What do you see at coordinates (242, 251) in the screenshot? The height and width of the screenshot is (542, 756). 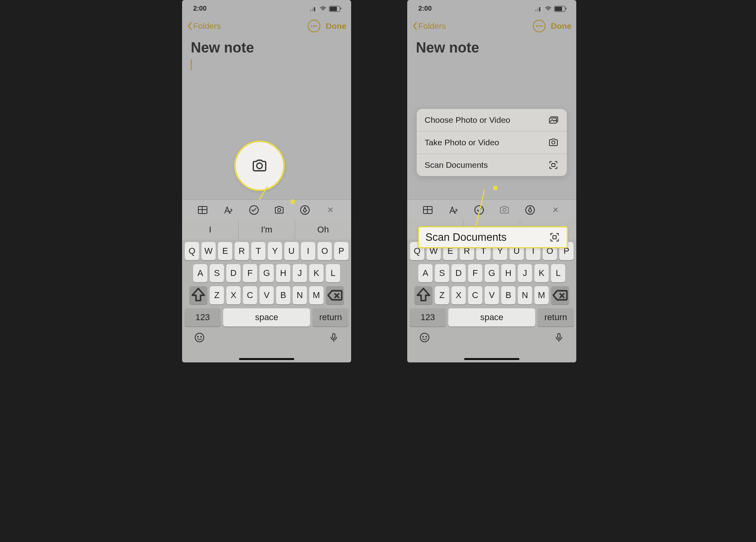 I see `key-r: R` at bounding box center [242, 251].